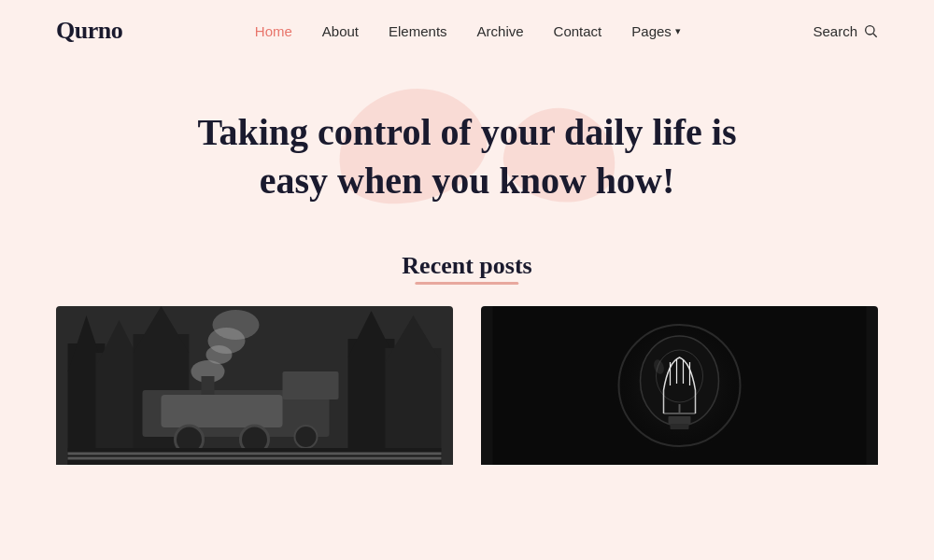  What do you see at coordinates (467, 157) in the screenshot?
I see `hero-headline: Taking control of your daily life is eas…` at bounding box center [467, 157].